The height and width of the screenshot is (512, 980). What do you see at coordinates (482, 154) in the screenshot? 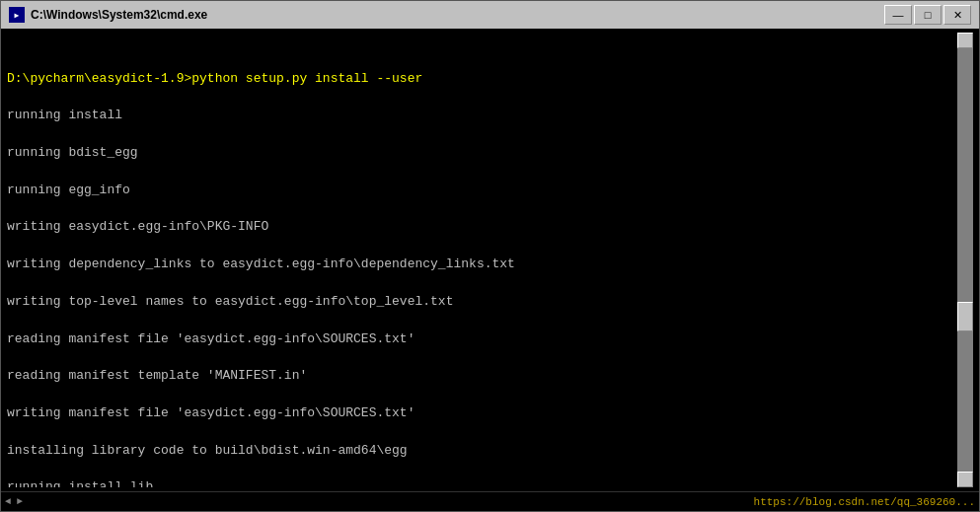
I see `console-line: running bdist_egg` at bounding box center [482, 154].